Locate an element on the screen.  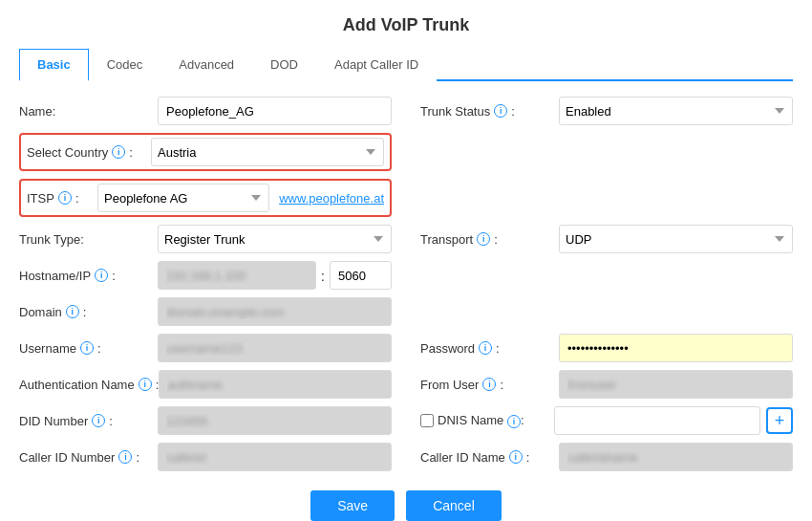
itsp-label: ITSP i: is located at coordinates (60, 199).